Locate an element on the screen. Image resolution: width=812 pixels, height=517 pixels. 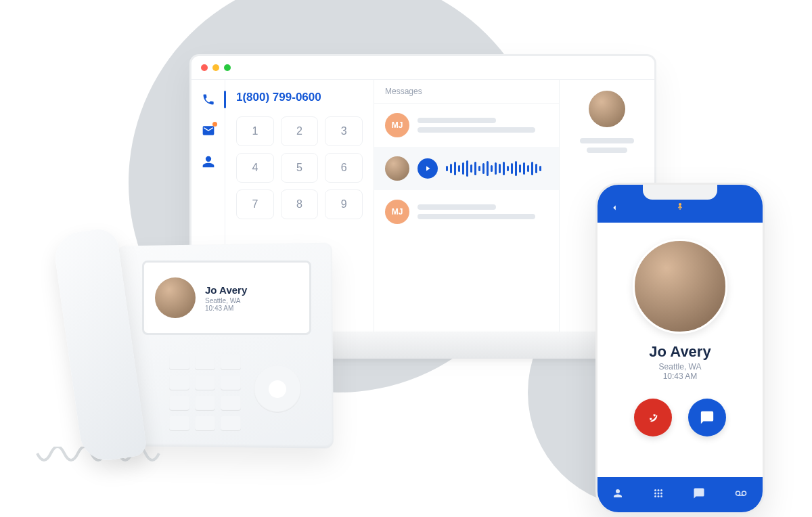
dialer-number-display: 1(800) 799-0600 is located at coordinates (299, 97).